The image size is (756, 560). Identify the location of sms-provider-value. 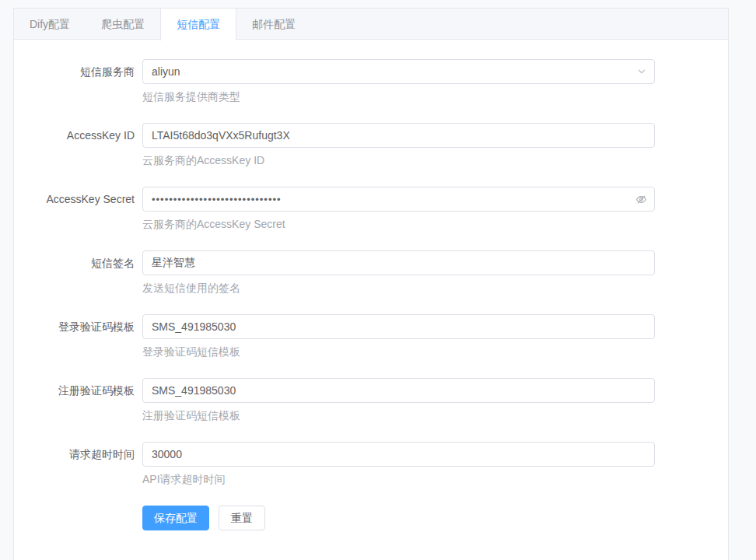
(398, 72).